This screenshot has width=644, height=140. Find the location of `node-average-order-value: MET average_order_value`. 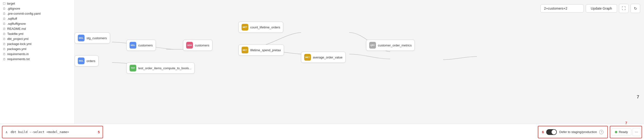

node-average-order-value: MET average_order_value is located at coordinates (323, 57).